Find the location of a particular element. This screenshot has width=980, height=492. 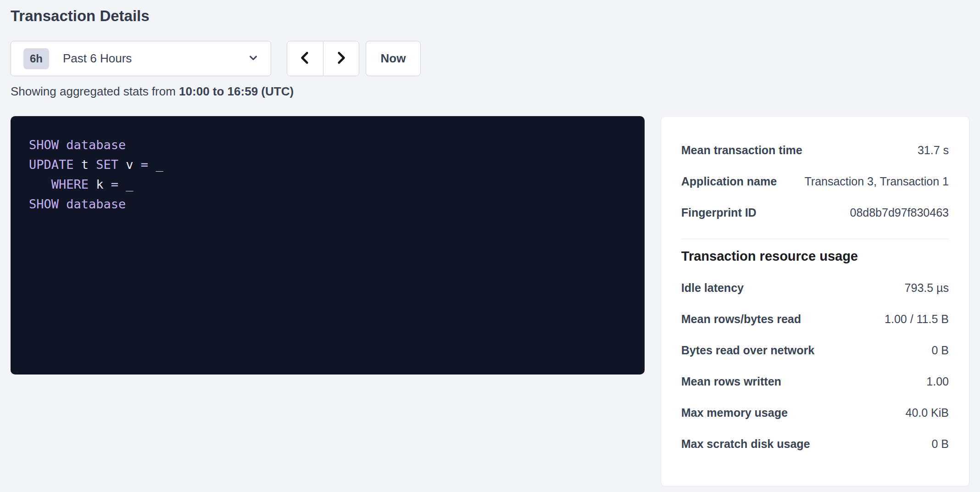

stat-value: 1.00 is located at coordinates (938, 382).